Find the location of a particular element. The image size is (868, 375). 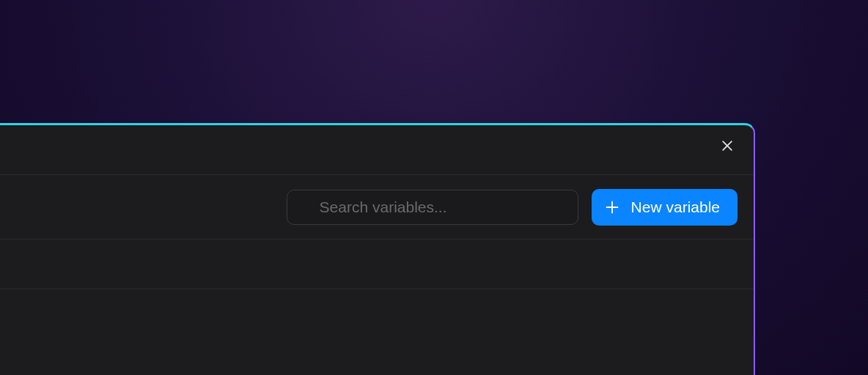

close-button is located at coordinates (727, 147).